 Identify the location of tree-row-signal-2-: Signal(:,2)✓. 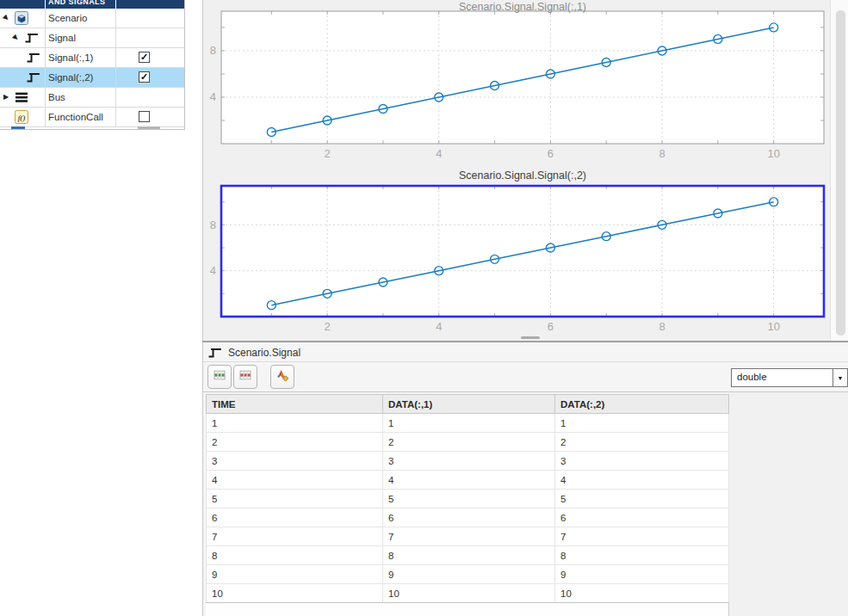
(92, 77).